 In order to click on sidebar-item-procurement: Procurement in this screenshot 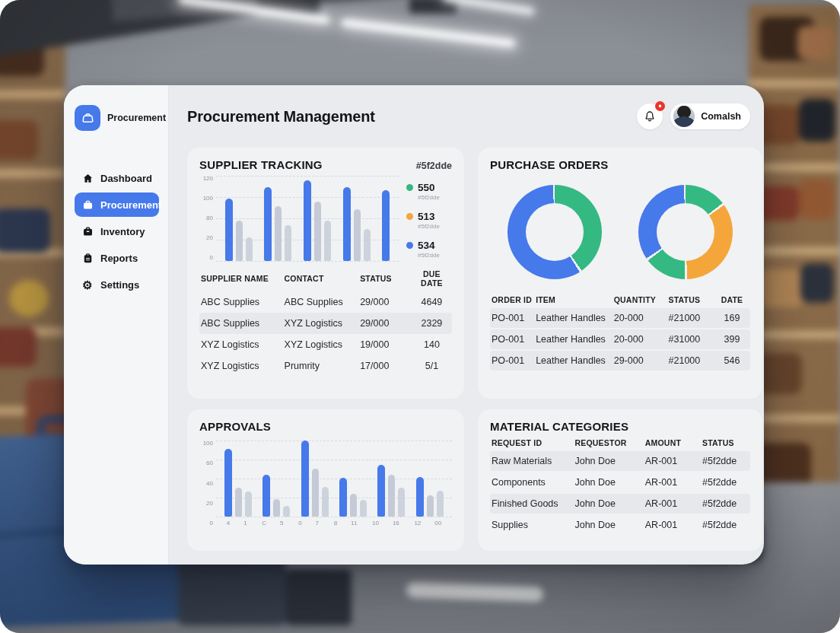, I will do `click(117, 205)`.